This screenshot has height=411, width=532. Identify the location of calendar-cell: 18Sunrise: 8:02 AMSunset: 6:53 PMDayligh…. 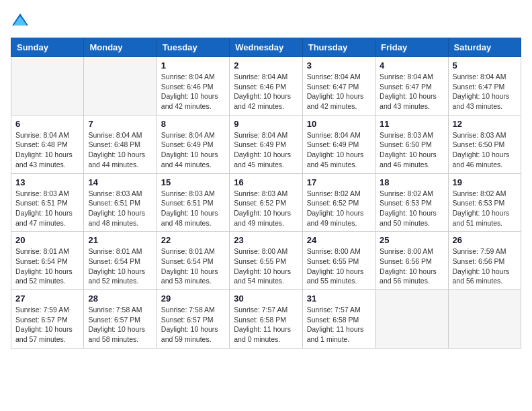
(412, 203).